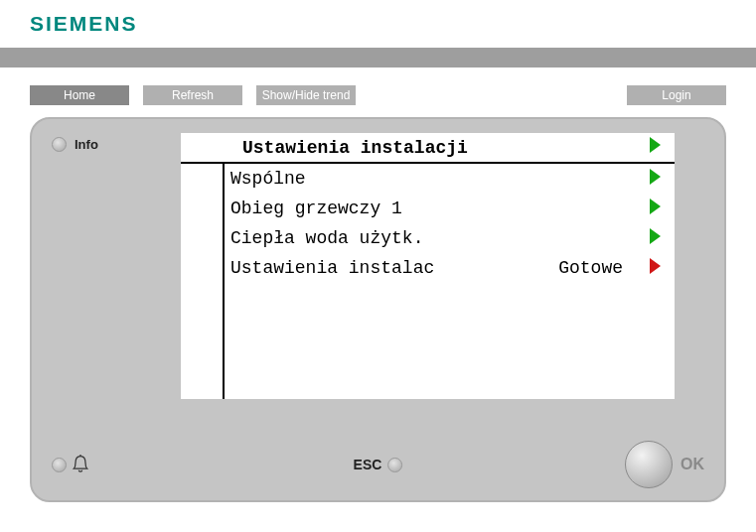 The width and height of the screenshot is (756, 532). I want to click on menu-item: Ciepła woda użytk., so click(427, 238).